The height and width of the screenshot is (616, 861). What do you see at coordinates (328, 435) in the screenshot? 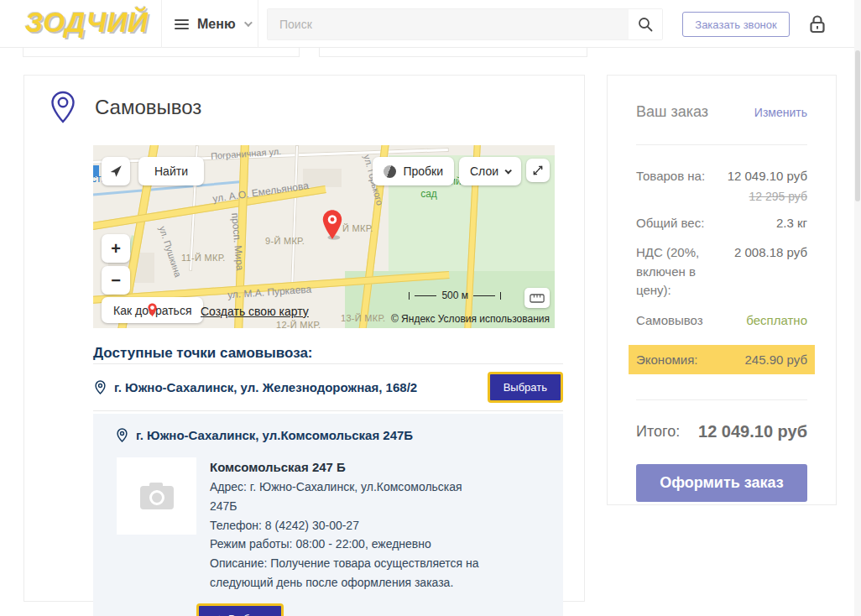
I see `pickup-point-address: г. Южно-Сахалинск, ул.Комсомольская 247Б` at bounding box center [328, 435].